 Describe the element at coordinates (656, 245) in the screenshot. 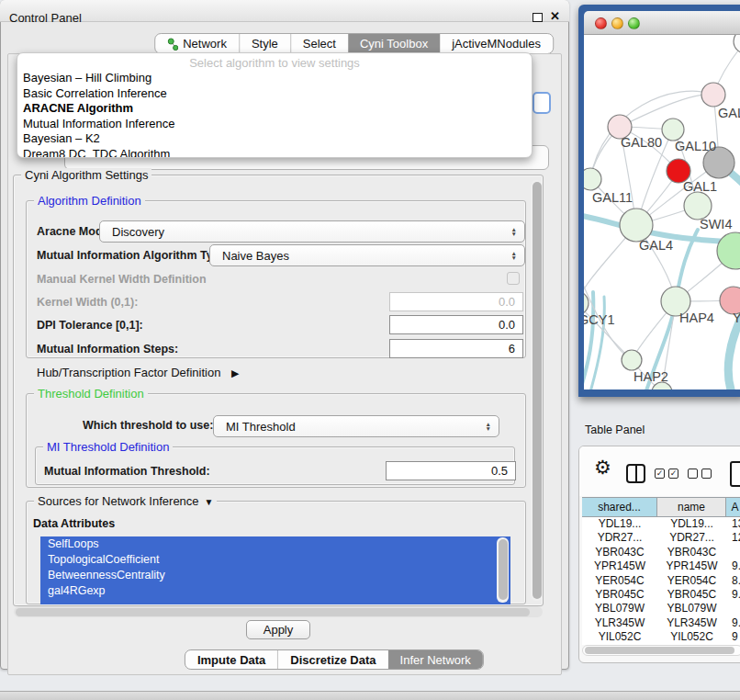

I see `network-node-label: GAL4` at that location.